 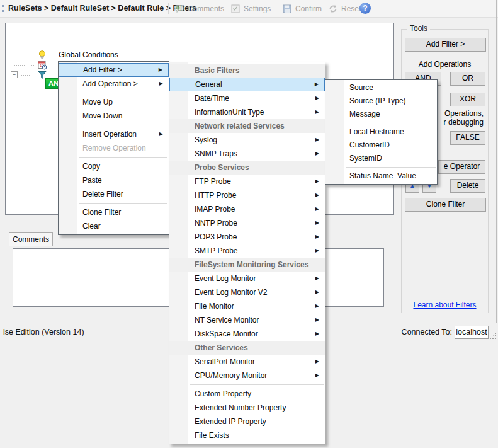 What do you see at coordinates (247, 265) in the screenshot?
I see `menu-header-filesystem-monitoring-services: FileSystem Monitoring Services` at bounding box center [247, 265].